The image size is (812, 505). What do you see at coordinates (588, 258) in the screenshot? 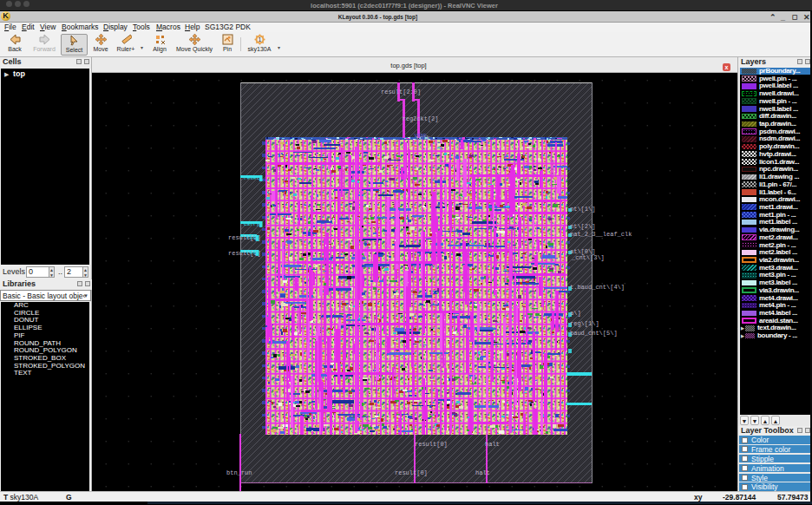
I see `svg-text: _cnt\[3\]` at bounding box center [588, 258].